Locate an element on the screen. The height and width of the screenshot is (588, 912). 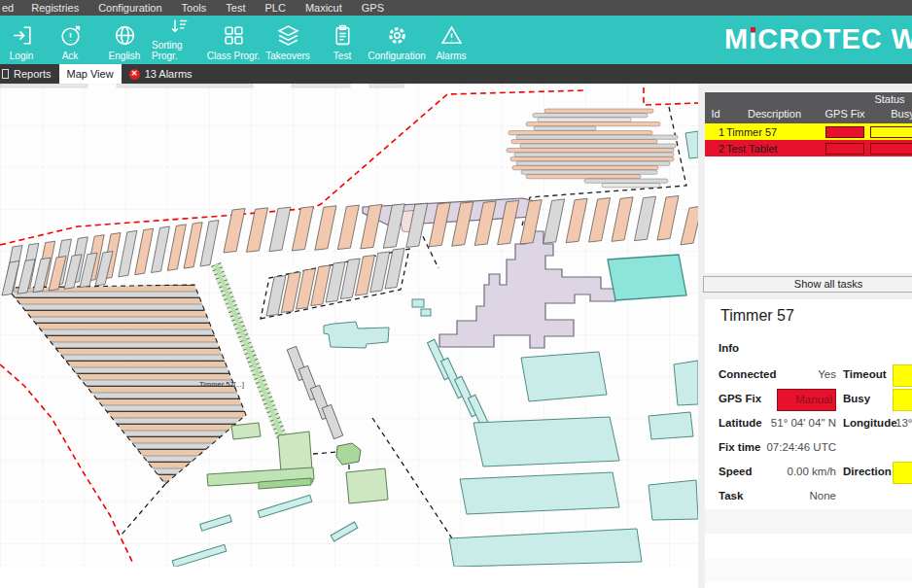
vehicle-description: Timmer 57 is located at coordinates (774, 132).